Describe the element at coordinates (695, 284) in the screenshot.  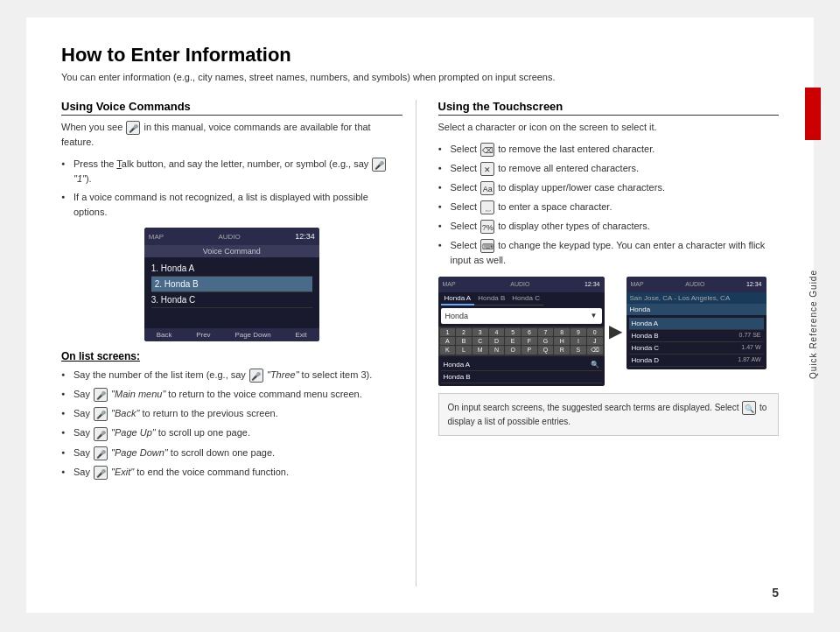
I see `ss-audio-label-r: AUDIO` at that location.